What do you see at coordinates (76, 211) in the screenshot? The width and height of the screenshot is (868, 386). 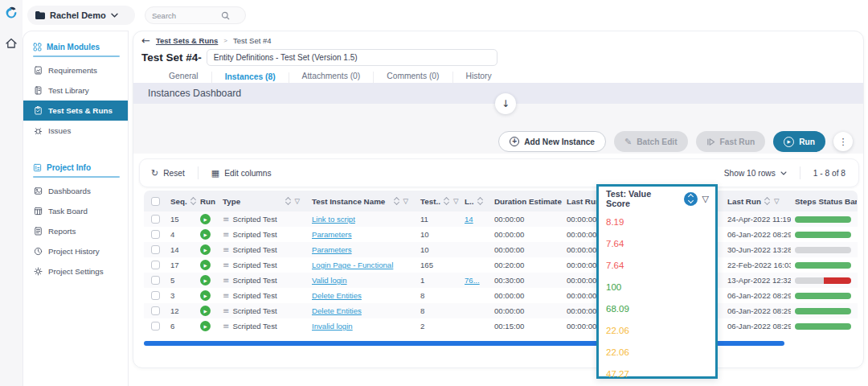 I see `sidebar-item-task-board: Task Board` at bounding box center [76, 211].